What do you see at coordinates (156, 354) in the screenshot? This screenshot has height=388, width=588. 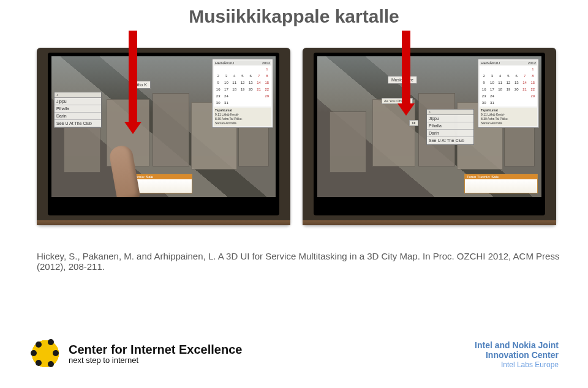 I see `cie-logo-text: Center for Internet Excellence next step…` at bounding box center [156, 354].